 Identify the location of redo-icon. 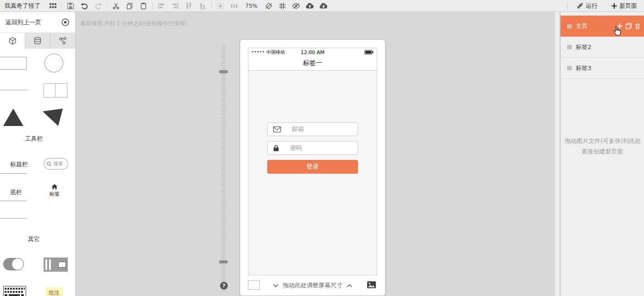
(98, 6).